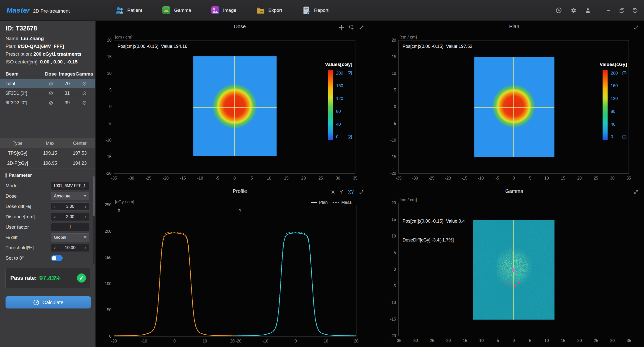  Describe the element at coordinates (48, 38) in the screenshot. I see `patient-name-line: Name: Liu Zhang` at that location.